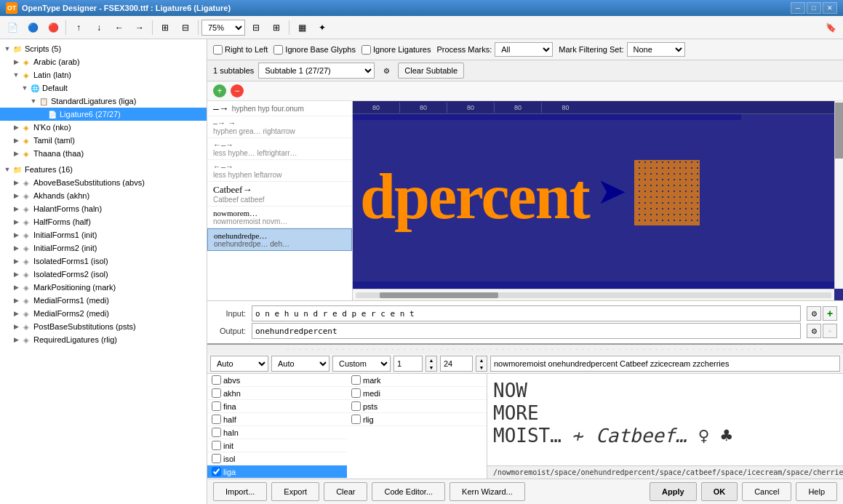 This screenshot has width=843, height=504. Describe the element at coordinates (223, 28) in the screenshot. I see `zoom-select: 50% 75% 100% 125% 150% 200%` at that location.